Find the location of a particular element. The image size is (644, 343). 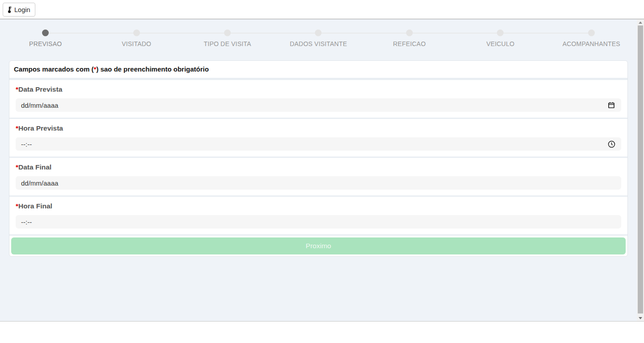

required-fields-notice: Campos marcados com (*) sao de preenchim… is located at coordinates (318, 71).